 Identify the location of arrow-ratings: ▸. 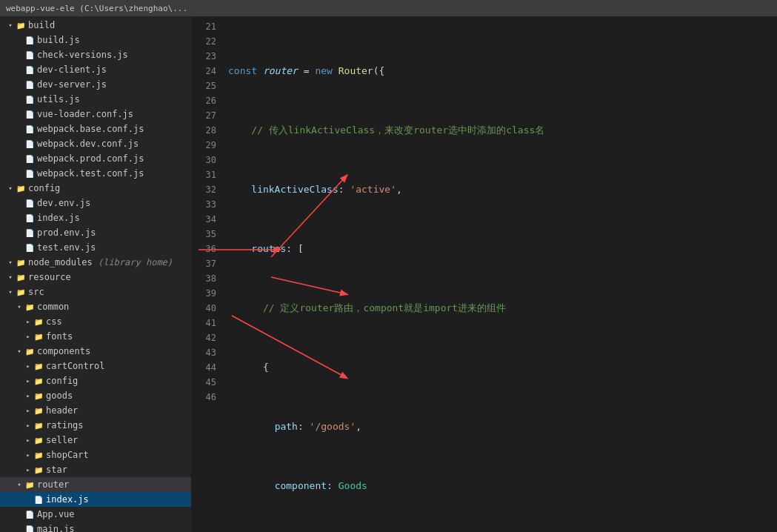
(28, 425).